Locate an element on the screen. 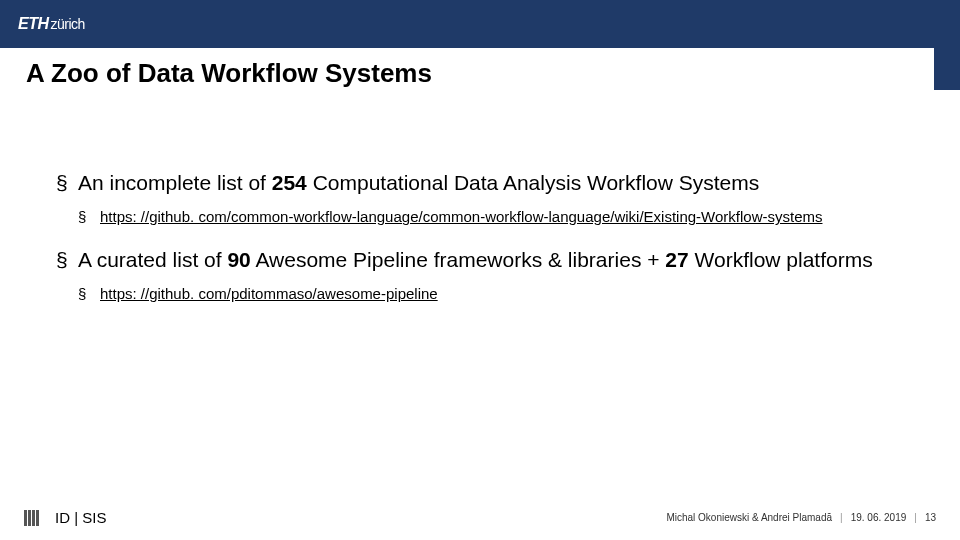 This screenshot has width=960, height=540. bullet-text-bold: 90 is located at coordinates (238, 260).